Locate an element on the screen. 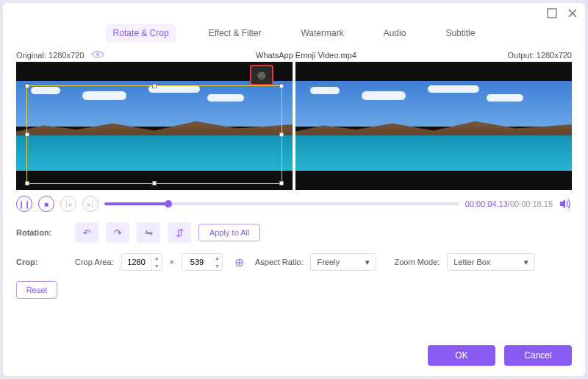  output-resolution: Output: 1280x720 is located at coordinates (539, 55).